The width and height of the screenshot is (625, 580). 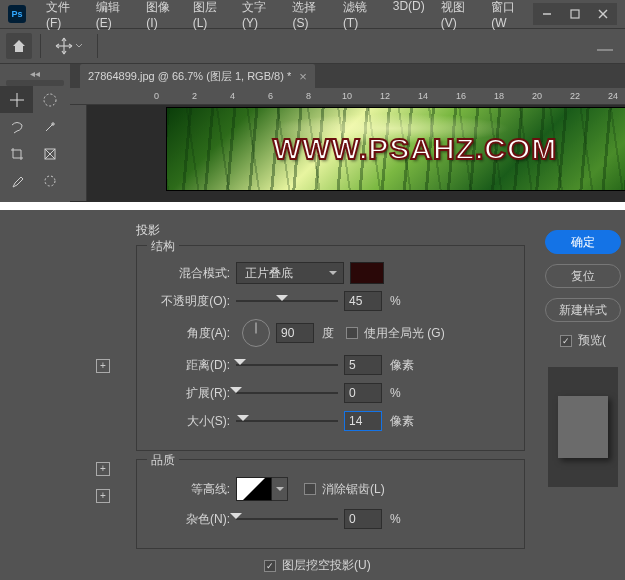 What do you see at coordinates (396, 149) in the screenshot?
I see `canvas: WWW.PSAHZ.COM` at bounding box center [396, 149].